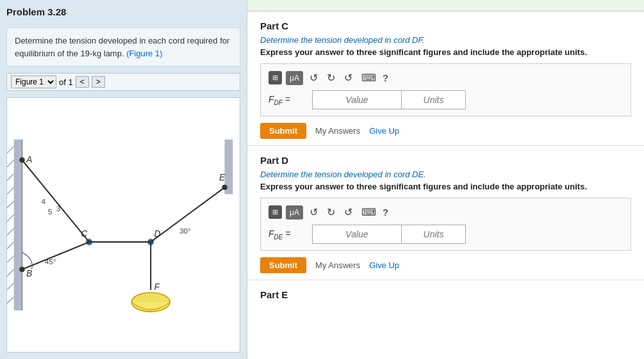 The image size is (644, 359). What do you see at coordinates (283, 265) in the screenshot?
I see `part-d-submit-button: Submit` at bounding box center [283, 265].